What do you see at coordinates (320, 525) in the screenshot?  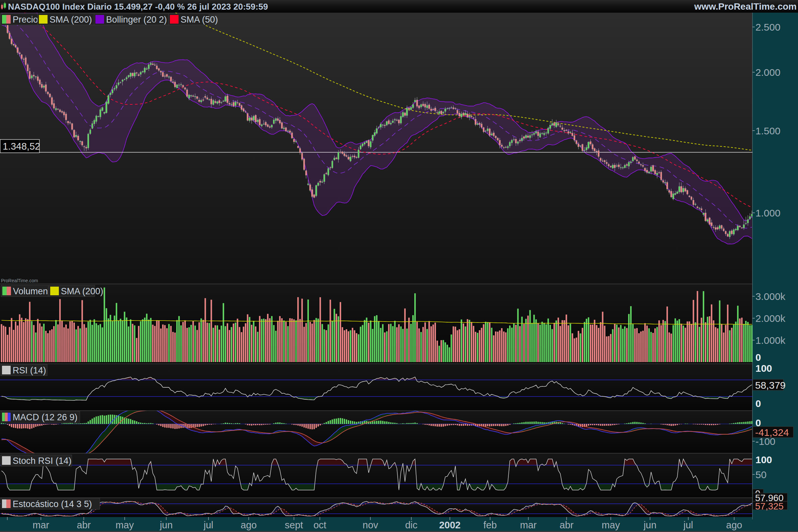 I see `svg-text: oct` at bounding box center [320, 525].